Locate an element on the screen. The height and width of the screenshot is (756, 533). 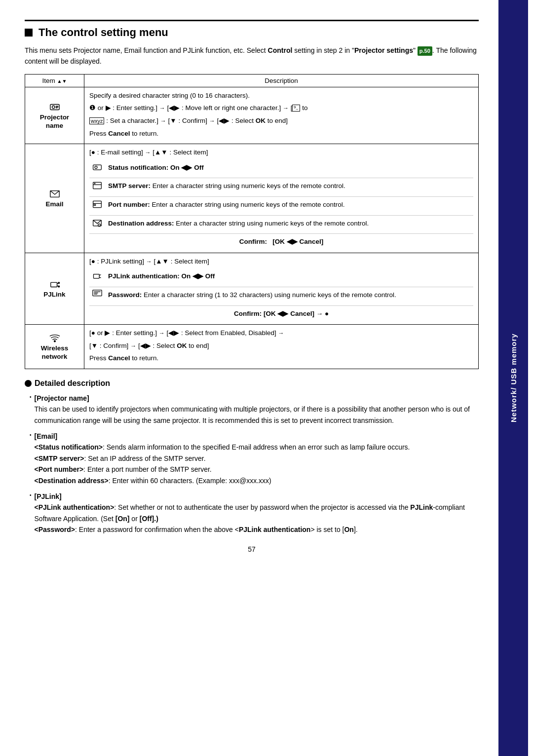
detailed-heading: Detailed description is located at coordinates (252, 383).